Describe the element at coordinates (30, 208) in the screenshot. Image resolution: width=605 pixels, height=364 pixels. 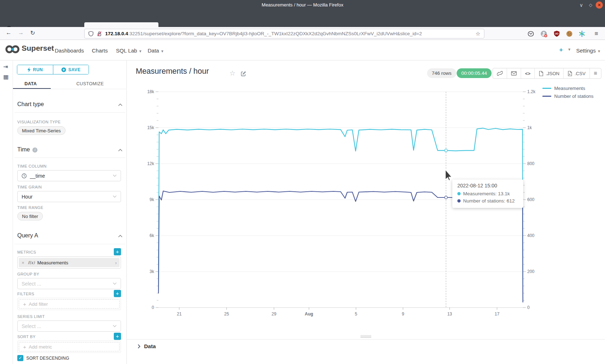
I see `time-range-label: TIME RANGE` at that location.